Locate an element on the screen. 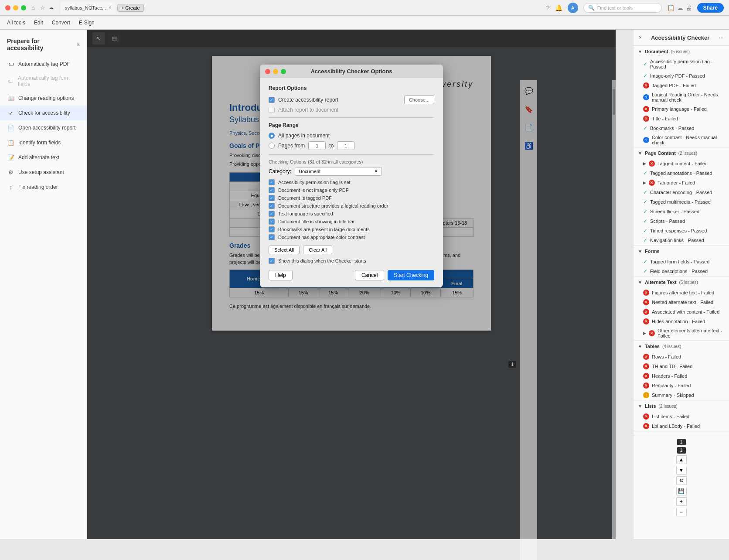  create-report-checkbox: ✓ is located at coordinates (272, 100).